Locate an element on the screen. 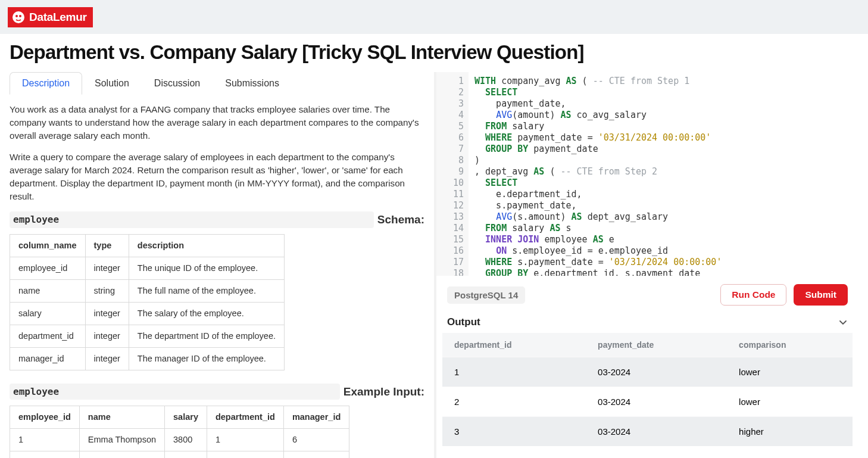  editor-gutter: 123456789101112131415161718 is located at coordinates (452, 174).